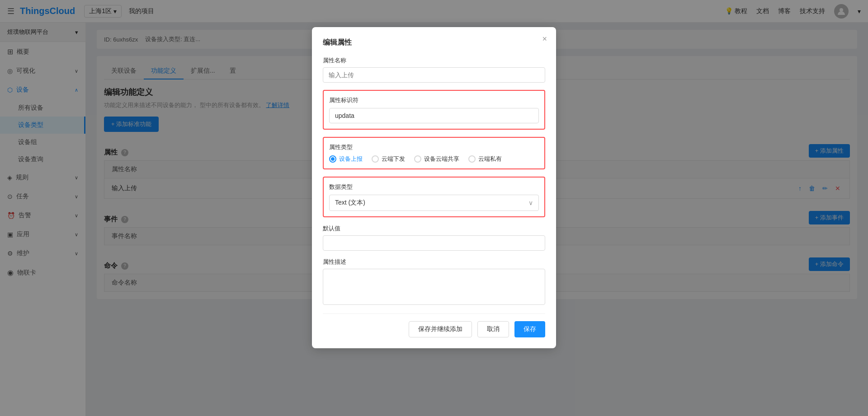 The height and width of the screenshot is (416, 868). What do you see at coordinates (434, 116) in the screenshot?
I see `attr-id-input` at bounding box center [434, 116].